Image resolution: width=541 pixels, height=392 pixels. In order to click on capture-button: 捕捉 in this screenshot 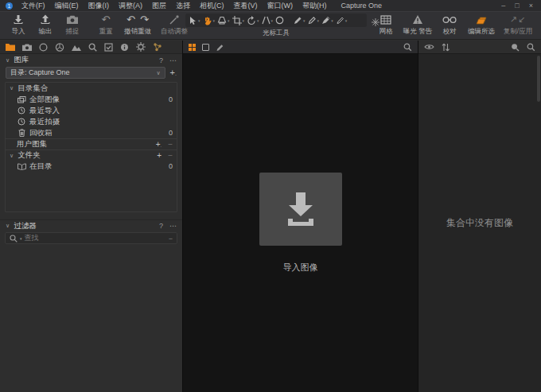, I will do `click(72, 25)`.